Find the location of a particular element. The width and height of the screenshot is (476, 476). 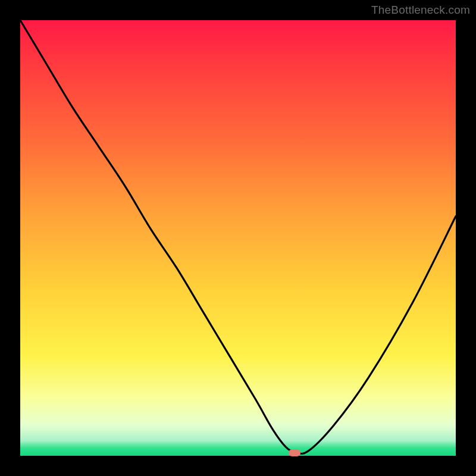

watermark-text: TheBottleneck.com is located at coordinates (421, 10).